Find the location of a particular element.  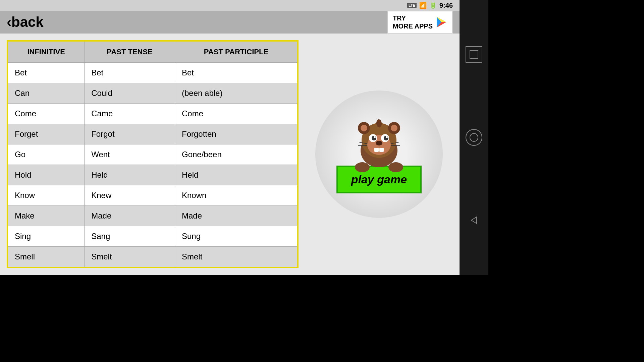

table-row: ForgetForgotForgotten is located at coordinates (153, 134).